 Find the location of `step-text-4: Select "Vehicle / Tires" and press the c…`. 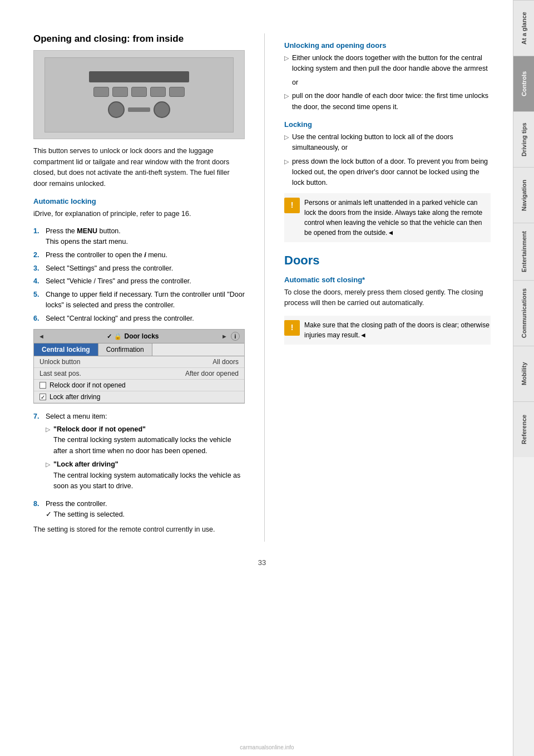

step-text-4: Select "Vehicle / Tires" and press the c… is located at coordinates (118, 282).